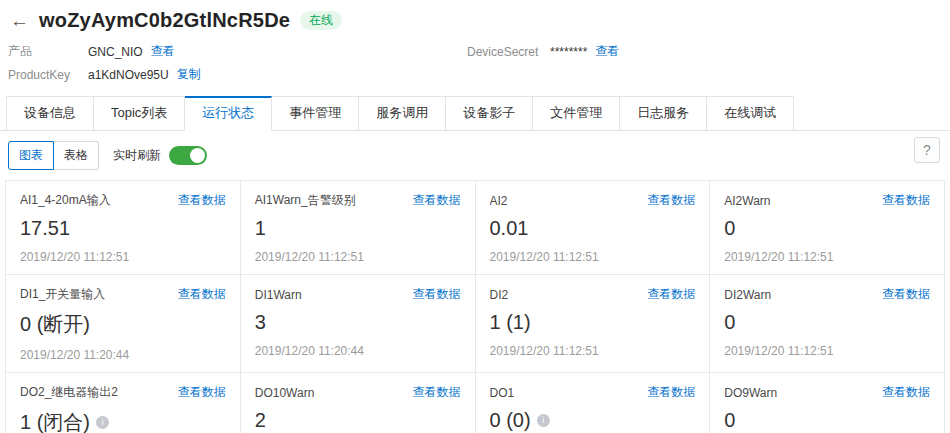 Image resolution: width=950 pixels, height=433 pixels. Describe the element at coordinates (593, 228) in the screenshot. I see `property-value: 0.01` at that location.